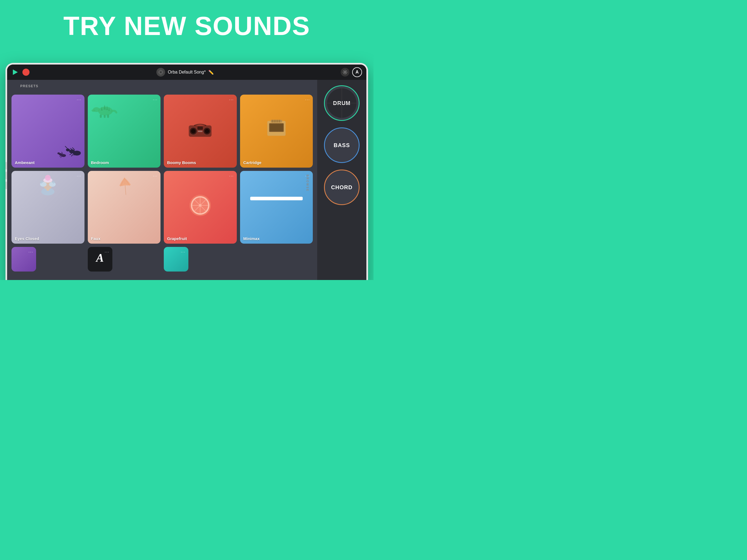  Describe the element at coordinates (342, 145) in the screenshot. I see `bass-button: BASS` at that location.